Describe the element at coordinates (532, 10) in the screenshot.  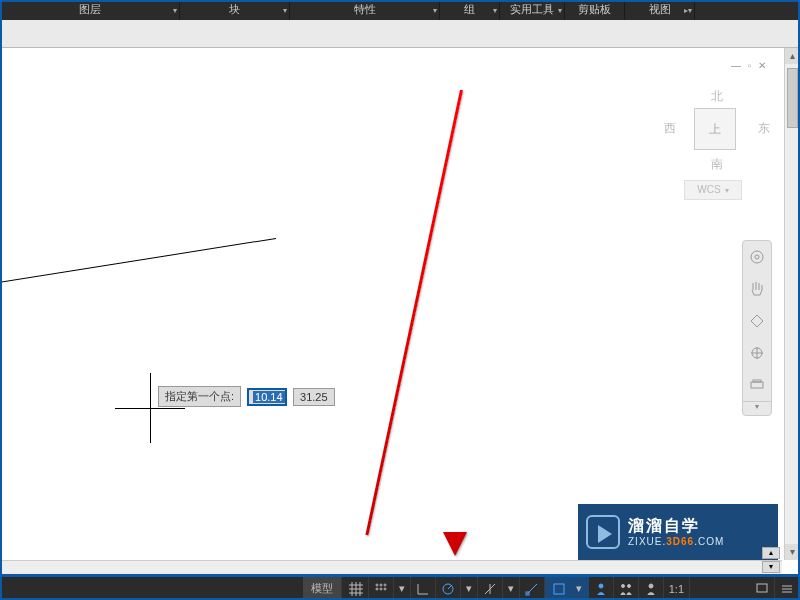
I see `ribbon-panel-utilities: 实用工具▾` at that location.